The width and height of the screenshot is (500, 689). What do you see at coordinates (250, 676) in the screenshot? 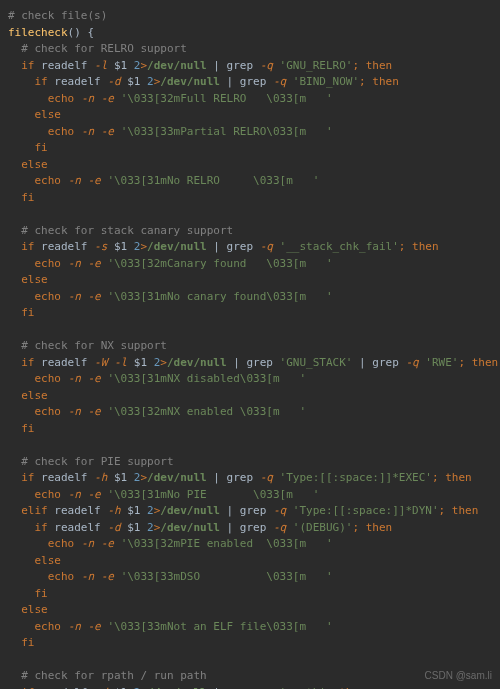
I see `code-line: # check for rpath / run path` at bounding box center [250, 676].